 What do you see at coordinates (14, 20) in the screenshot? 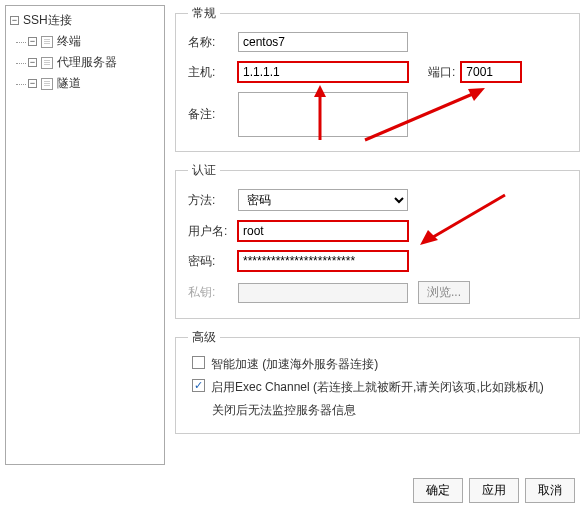
I see `collapse-icon: −` at bounding box center [14, 20].